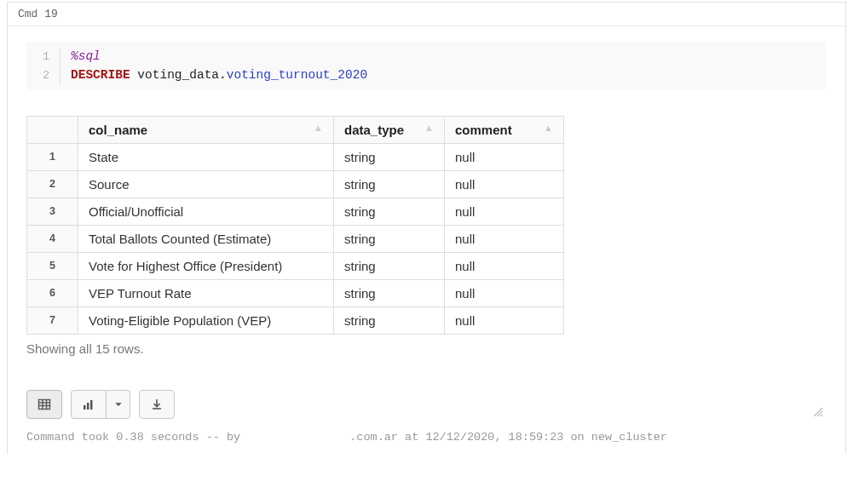  Describe the element at coordinates (297, 75) in the screenshot. I see `table-identifier: voting_turnout_2020` at that location.